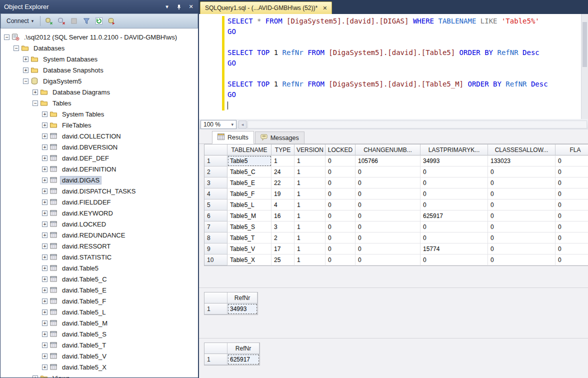 This screenshot has width=588, height=378. I want to click on tree-item: +System Tables, so click(99, 114).